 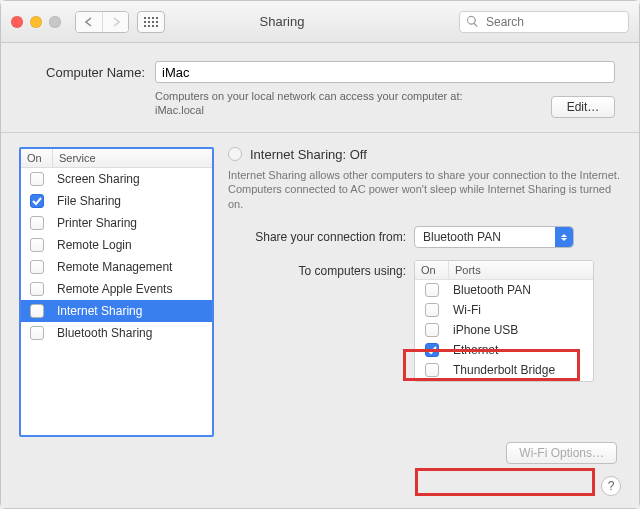 What do you see at coordinates (564, 237) in the screenshot?
I see `popup-arrows-icon` at bounding box center [564, 237].